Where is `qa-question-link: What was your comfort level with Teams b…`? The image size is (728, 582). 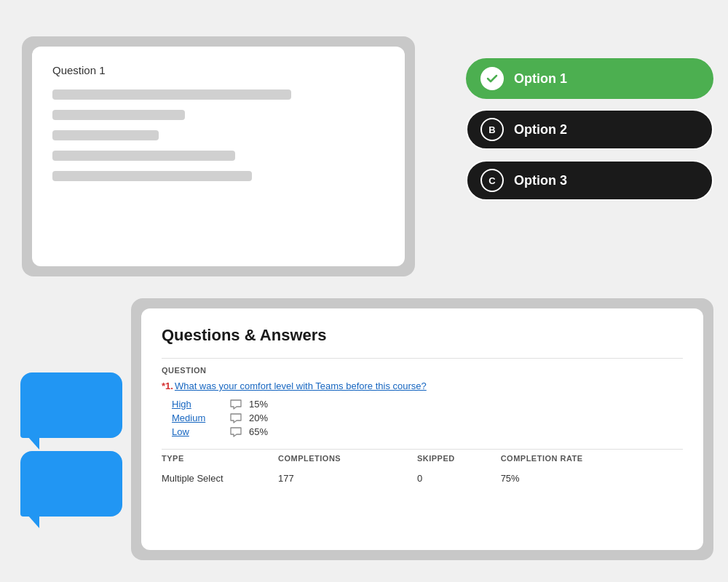
qa-question-link: What was your comfort level with Teams b… is located at coordinates (301, 386).